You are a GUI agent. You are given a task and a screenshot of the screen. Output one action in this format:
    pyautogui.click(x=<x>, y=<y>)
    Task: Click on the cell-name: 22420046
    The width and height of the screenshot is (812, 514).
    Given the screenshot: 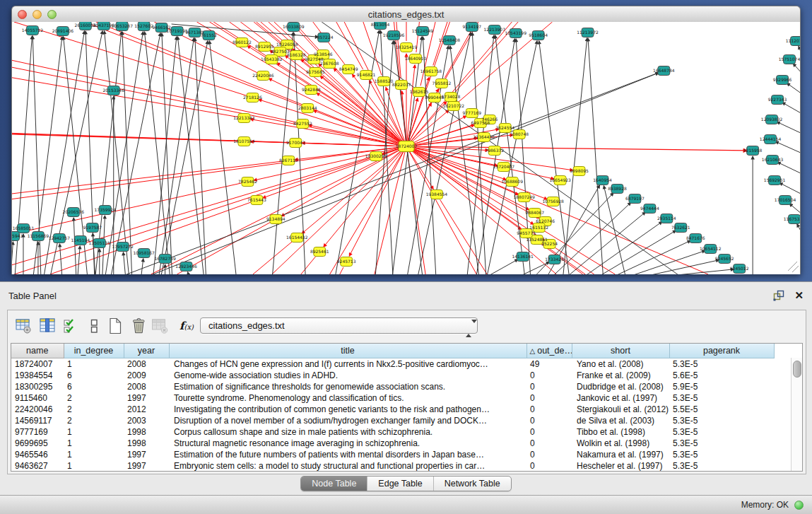 What is the action you would take?
    pyautogui.click(x=37, y=409)
    